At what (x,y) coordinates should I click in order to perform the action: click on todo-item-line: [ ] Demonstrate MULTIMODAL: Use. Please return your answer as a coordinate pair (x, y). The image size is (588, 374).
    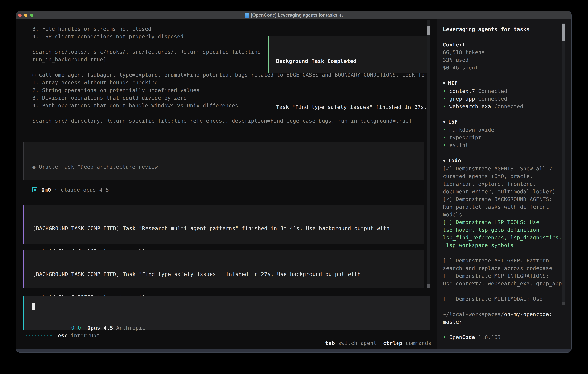
    Looking at the image, I should click on (503, 299).